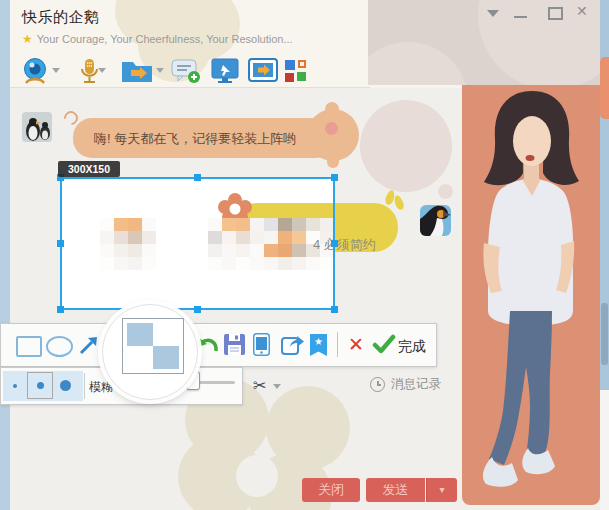 The width and height of the screenshot is (609, 510). Describe the element at coordinates (332, 109) in the screenshot. I see `pig-ear-decoration` at that location.